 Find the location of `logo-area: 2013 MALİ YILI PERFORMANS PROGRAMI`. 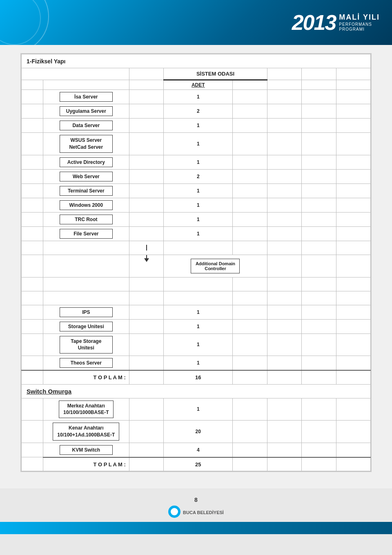

logo-area: 2013 MALİ YILI PERFORMANS PROGRAMI is located at coordinates (336, 22).